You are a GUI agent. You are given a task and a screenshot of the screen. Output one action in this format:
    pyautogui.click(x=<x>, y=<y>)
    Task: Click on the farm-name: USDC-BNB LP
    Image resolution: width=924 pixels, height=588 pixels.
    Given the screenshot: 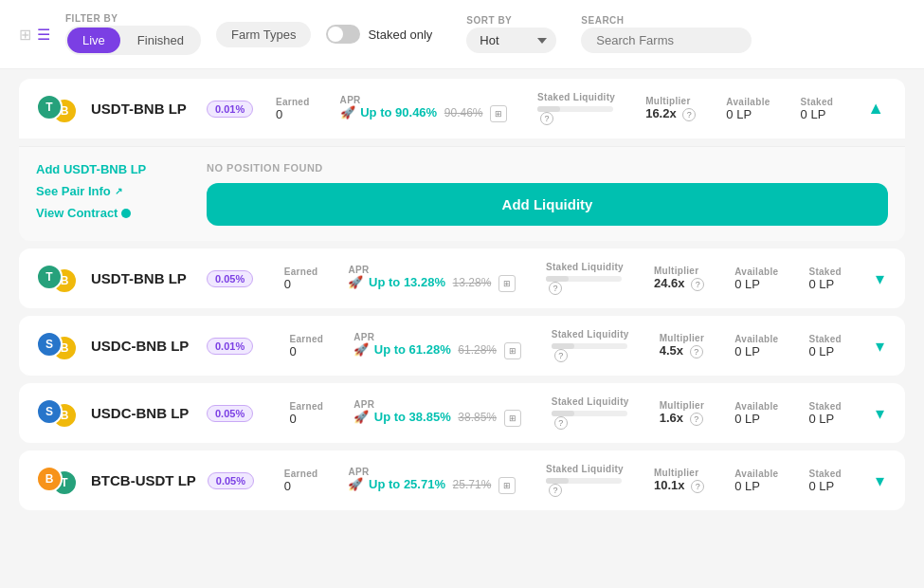 What is the action you would take?
    pyautogui.click(x=143, y=345)
    